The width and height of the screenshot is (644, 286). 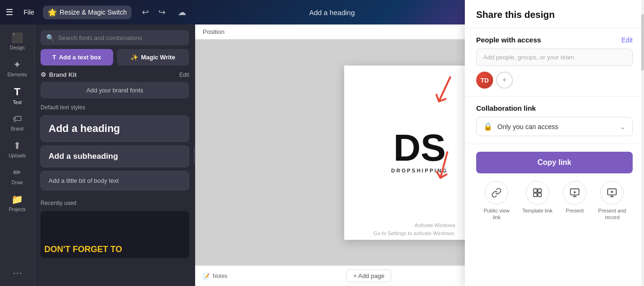 What do you see at coordinates (115, 181) in the screenshot?
I see `body-style-button: Add a little bit of body text` at bounding box center [115, 181].